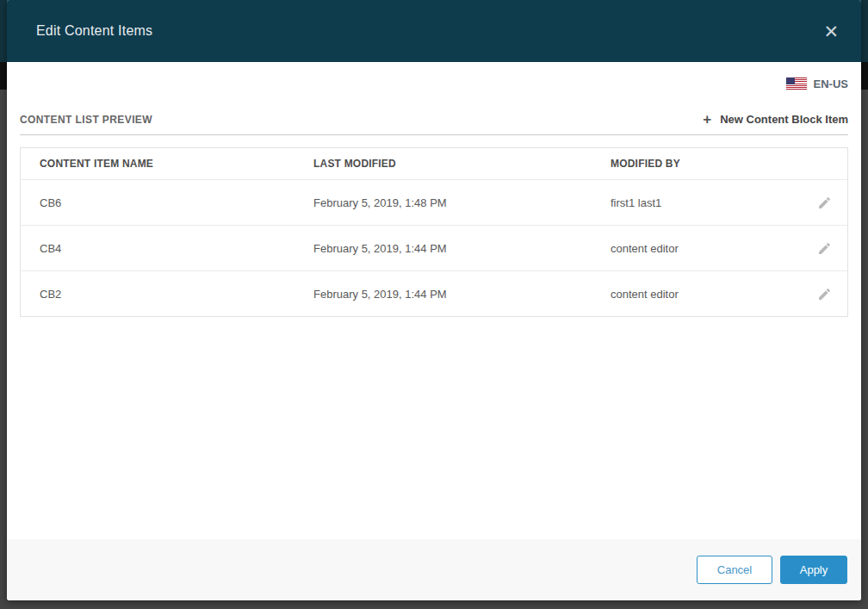 Image resolution: width=868 pixels, height=609 pixels. Describe the element at coordinates (434, 84) in the screenshot. I see `language-selector: EN-US` at that location.